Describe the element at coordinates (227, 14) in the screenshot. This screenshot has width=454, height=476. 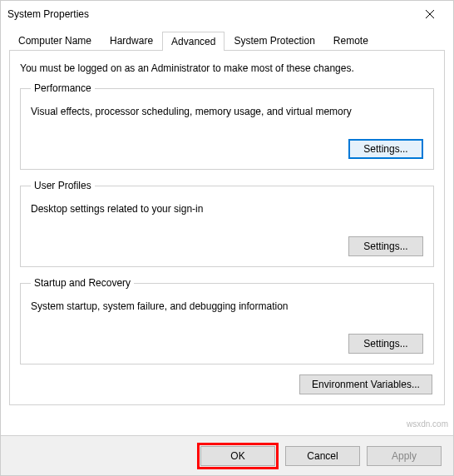
I see `titlebar: System Properties` at that location.